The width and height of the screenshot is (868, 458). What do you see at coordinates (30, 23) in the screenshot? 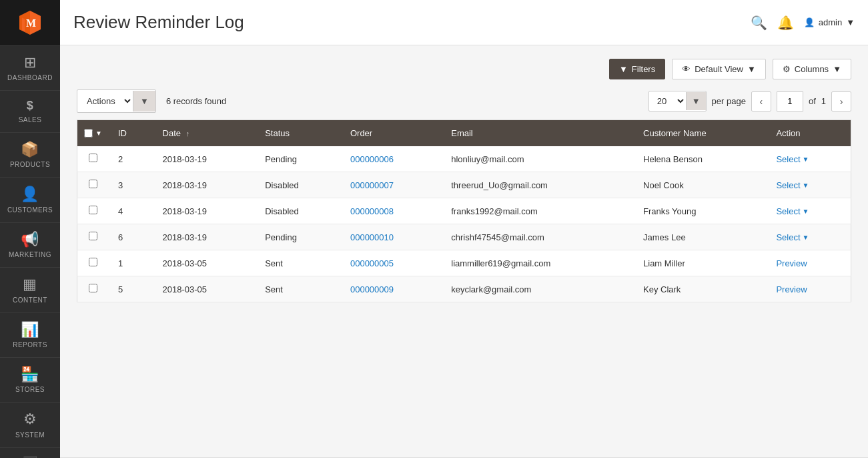
I see `sidebar-logo: M` at bounding box center [30, 23].